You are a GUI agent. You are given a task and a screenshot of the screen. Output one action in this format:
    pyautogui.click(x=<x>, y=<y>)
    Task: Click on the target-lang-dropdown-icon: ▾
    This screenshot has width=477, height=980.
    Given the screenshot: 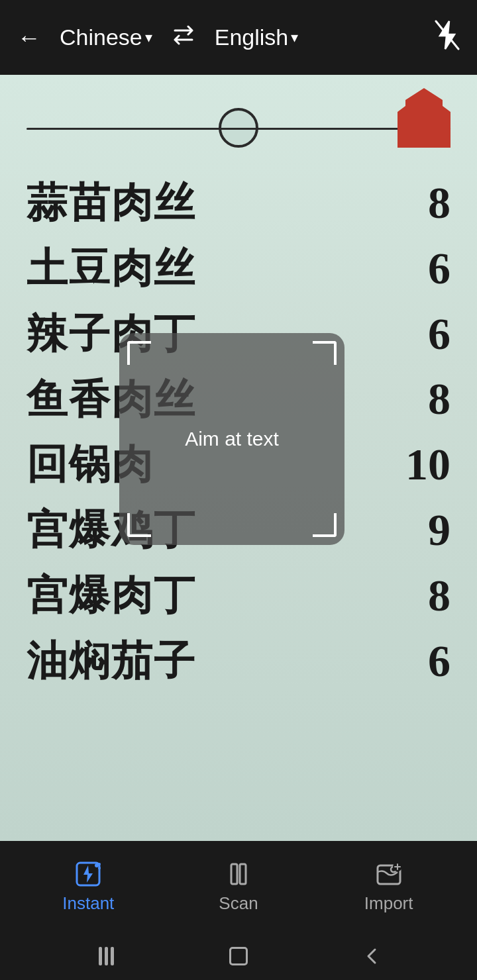 What is the action you would take?
    pyautogui.click(x=294, y=38)
    